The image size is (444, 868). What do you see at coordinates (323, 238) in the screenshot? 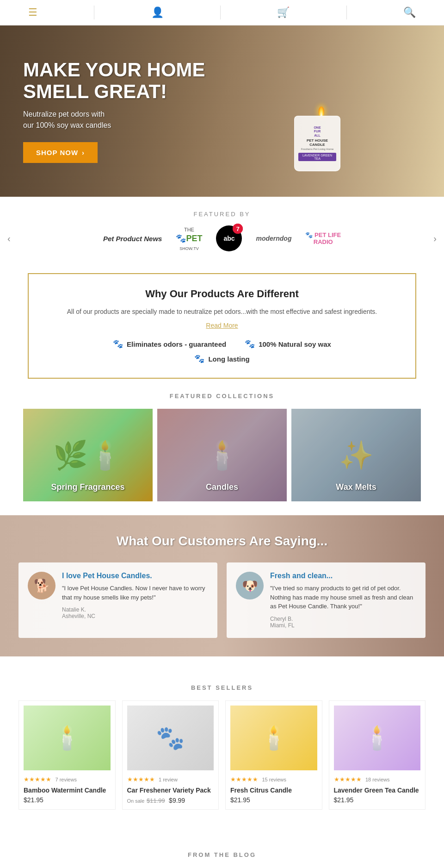
I see `logo-pet-life-radio: 🐾 PET LIFERADIO` at bounding box center [323, 238].